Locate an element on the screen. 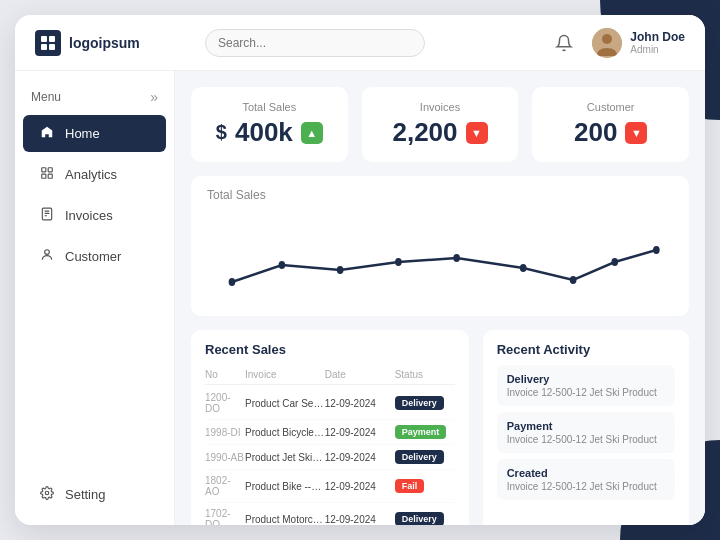 Image resolution: width=720 pixels, height=540 pixels. table-row: 1990-AB Product Jet Ski --12-2912-AO 12-… is located at coordinates (330, 458).